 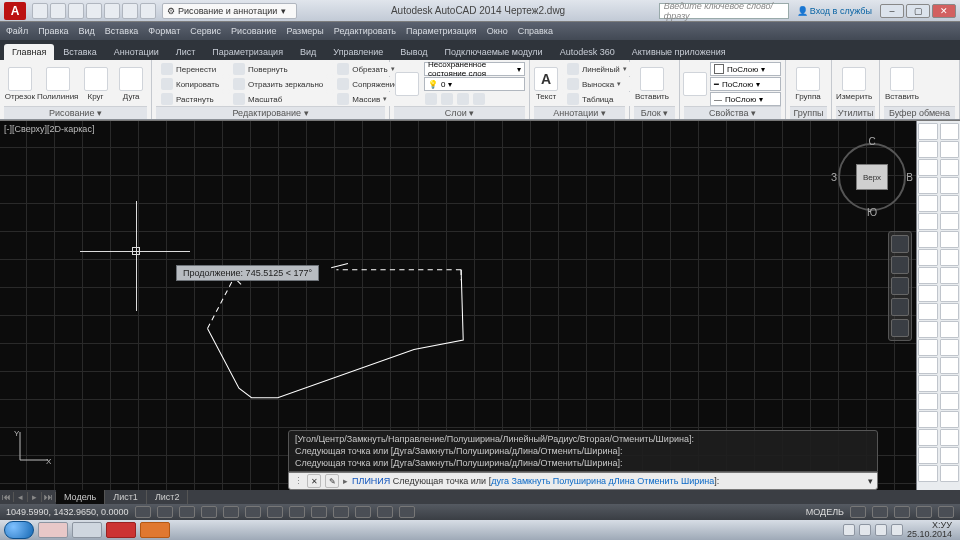 I want to click on tab-scroll-next-icon: ▸, so click(x=35, y=497).